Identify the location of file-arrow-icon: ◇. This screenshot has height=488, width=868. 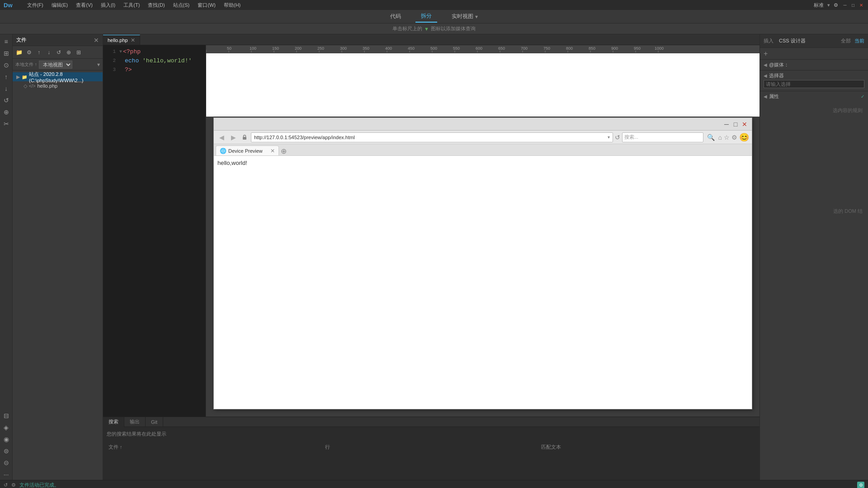
(26, 86).